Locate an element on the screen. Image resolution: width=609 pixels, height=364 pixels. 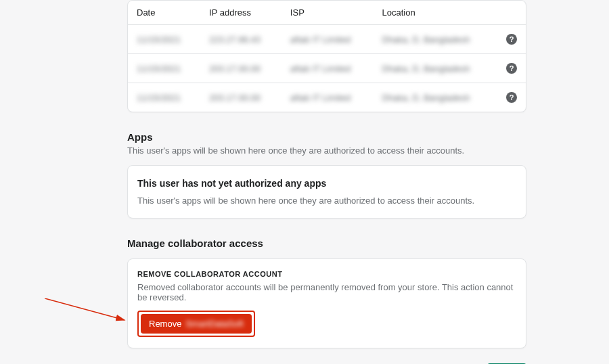
apps-card-title: This user has not yet authorized any app… is located at coordinates (327, 183).